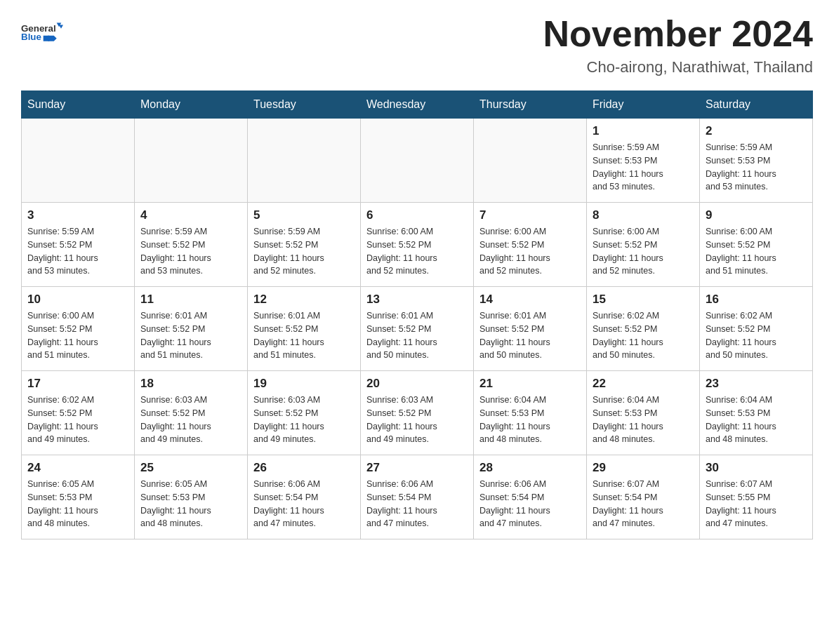  Describe the element at coordinates (305, 413) in the screenshot. I see `calendar-cell: 19Sunrise: 6:03 AM Sunset: 5:52 PM Dayli…` at that location.